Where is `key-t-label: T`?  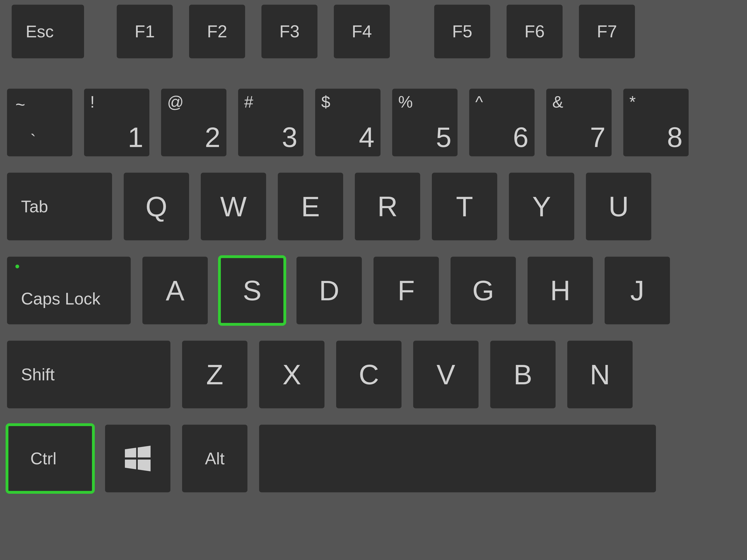 key-t-label: T is located at coordinates (464, 207).